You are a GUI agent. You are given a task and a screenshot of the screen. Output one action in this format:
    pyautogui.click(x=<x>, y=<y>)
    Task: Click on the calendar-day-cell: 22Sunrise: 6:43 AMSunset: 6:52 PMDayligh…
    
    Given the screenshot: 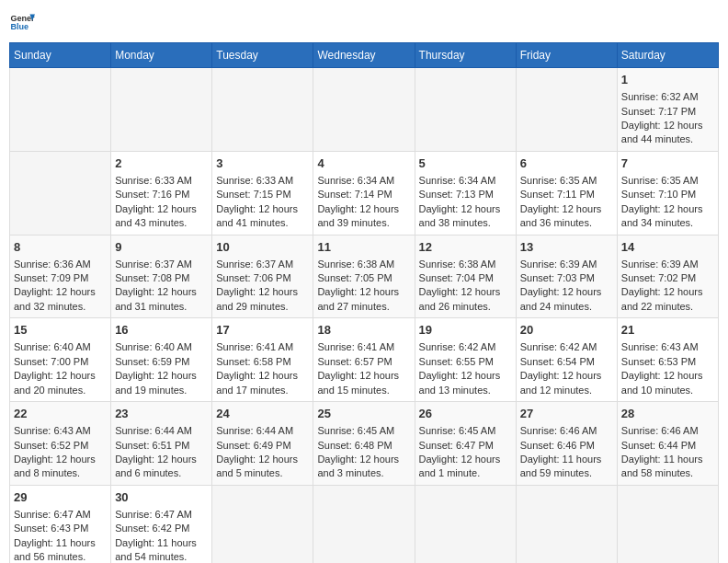 What is the action you would take?
    pyautogui.click(x=61, y=443)
    